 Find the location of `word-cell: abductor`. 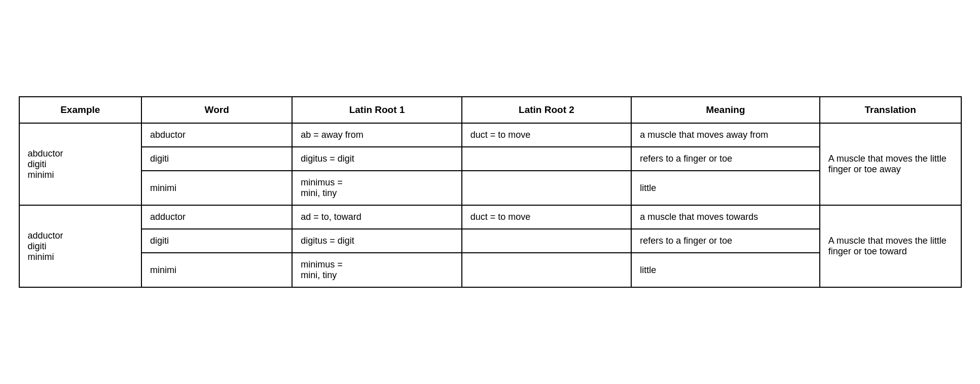

word-cell: abductor is located at coordinates (217, 135).